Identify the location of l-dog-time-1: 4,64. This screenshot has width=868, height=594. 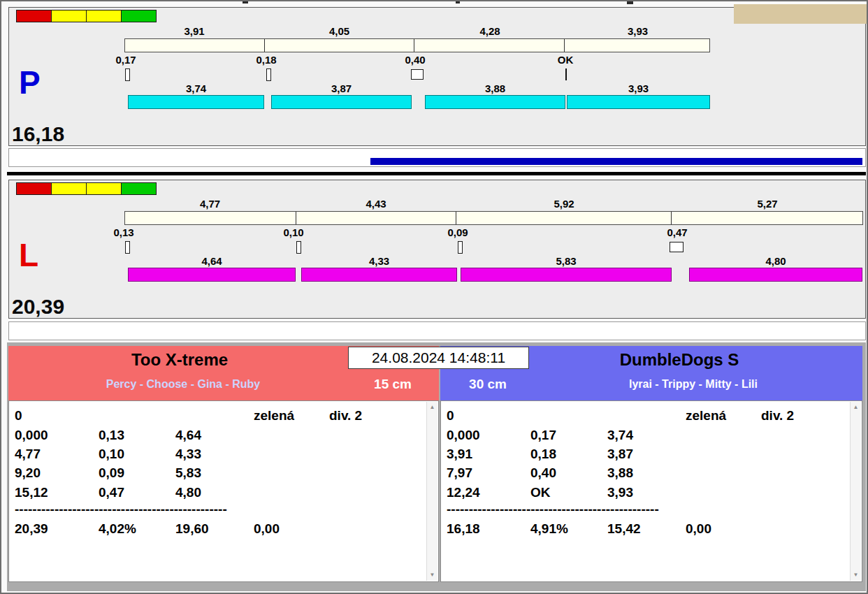
(212, 261).